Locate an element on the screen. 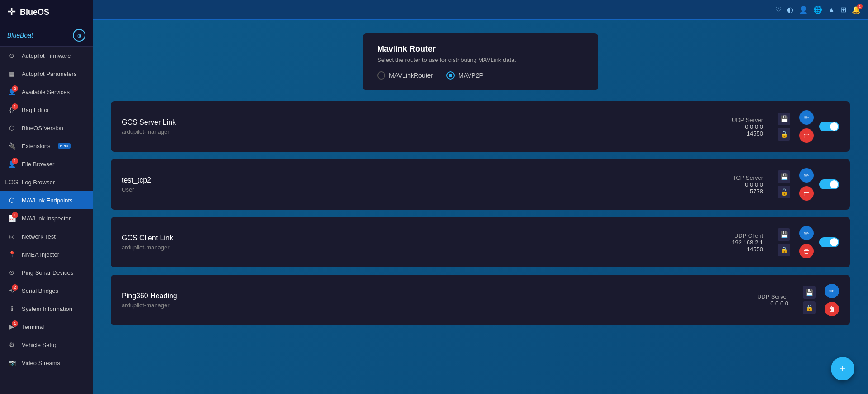 Image resolution: width=868 pixels, height=394 pixels. vehicle-selector: BlueBoat ◑ is located at coordinates (46, 35).